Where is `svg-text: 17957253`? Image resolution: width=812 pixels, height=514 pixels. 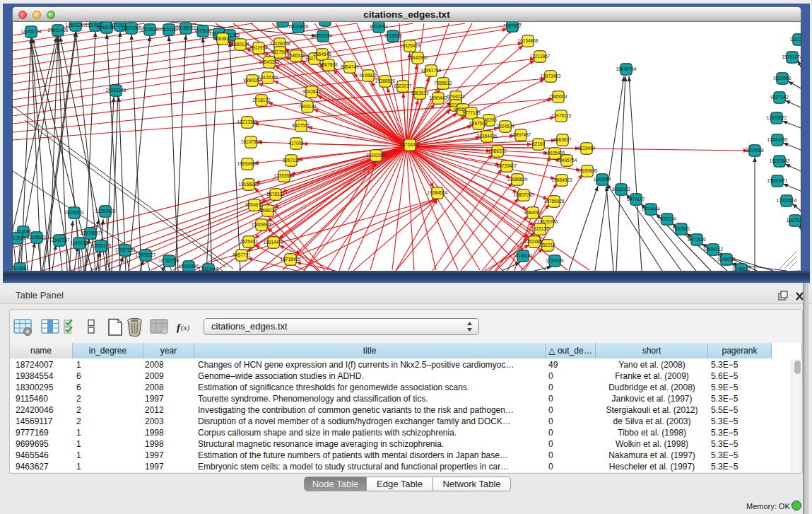
svg-text: 17957253 is located at coordinates (126, 250).